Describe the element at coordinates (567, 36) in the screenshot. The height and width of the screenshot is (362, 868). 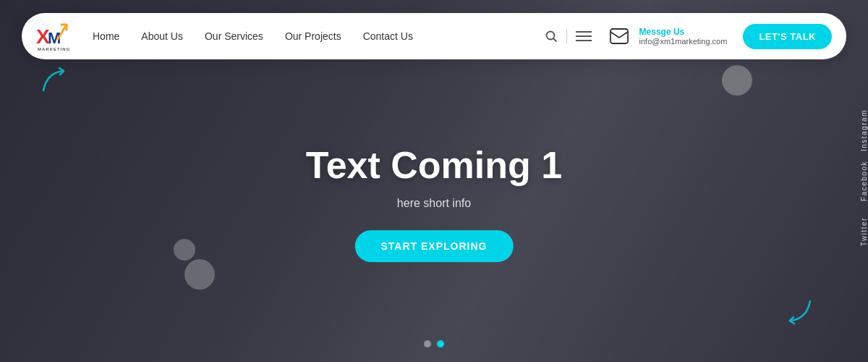
I see `nav-divider` at that location.